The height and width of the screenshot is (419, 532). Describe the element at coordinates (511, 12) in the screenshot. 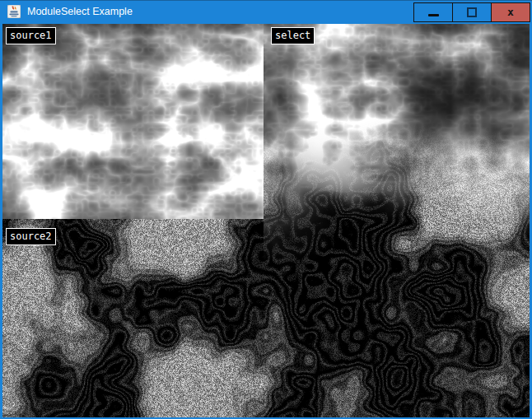

I see `close-button: x` at that location.